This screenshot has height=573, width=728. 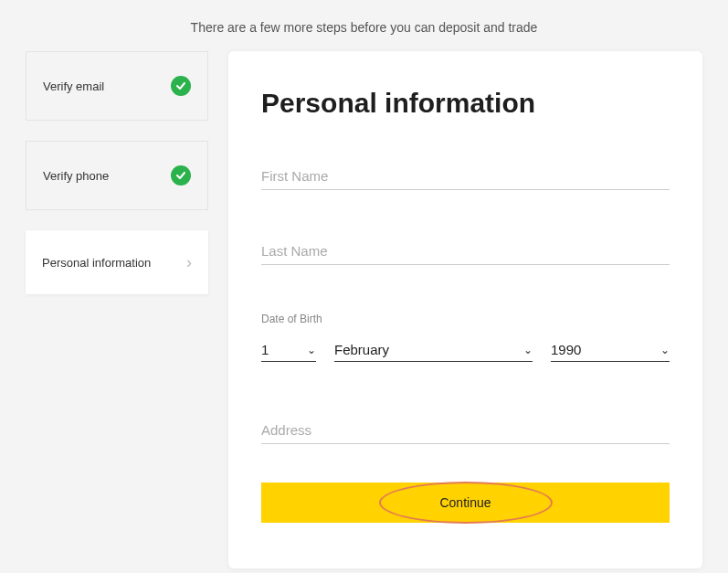 What do you see at coordinates (466, 176) in the screenshot?
I see `first-name-input` at bounding box center [466, 176].